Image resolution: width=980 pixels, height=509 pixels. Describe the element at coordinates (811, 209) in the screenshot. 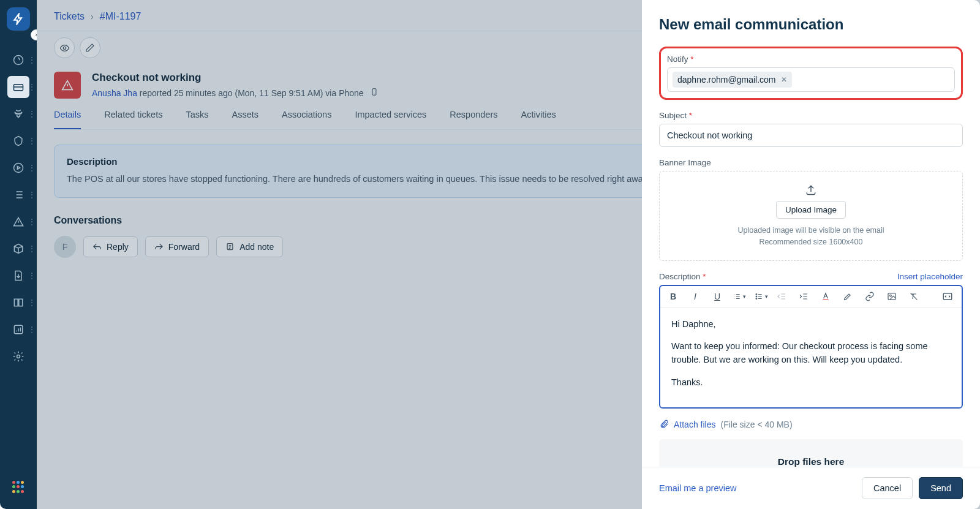

I see `upload-image-button: Upload Image` at that location.